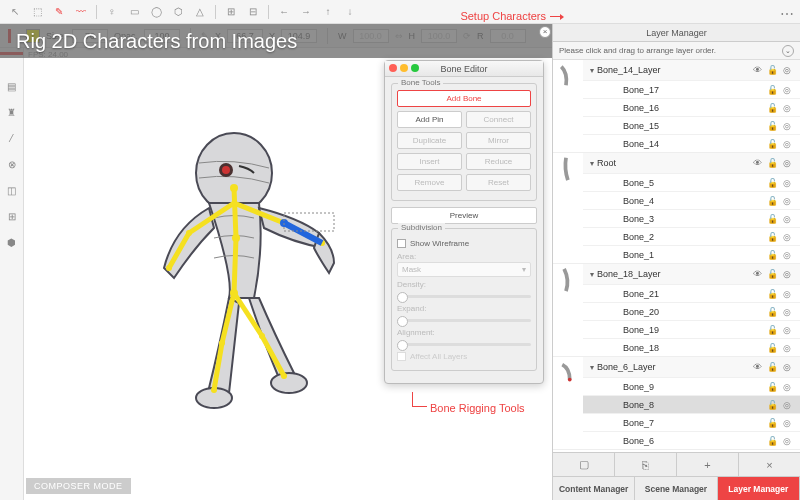 The width and height of the screenshot is (800, 500). I want to click on layer-btn: ▢, so click(584, 464).